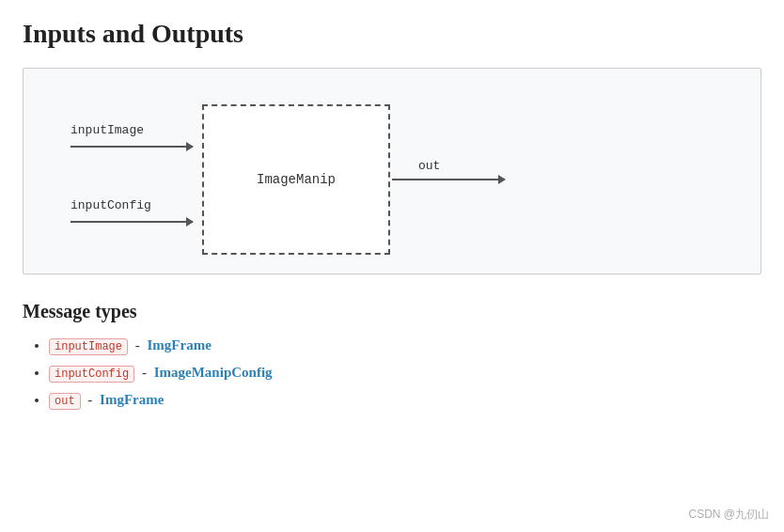 This screenshot has width=784, height=532. I want to click on watermark: CSDN @九仞山, so click(729, 515).